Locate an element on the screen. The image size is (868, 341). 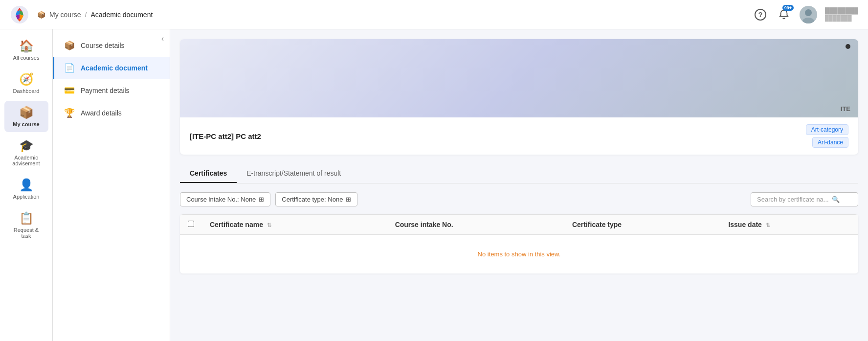
certificates-table-wrapper: Certificate name ⇅ Course intake No. Cer… is located at coordinates (519, 244).